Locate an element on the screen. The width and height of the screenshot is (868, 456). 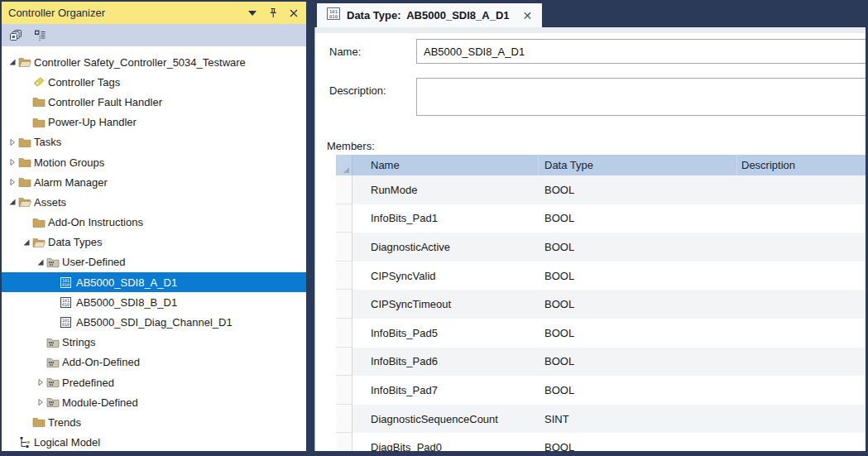
tree-item-add-on-defined: Add-On-Defined is located at coordinates (154, 362).